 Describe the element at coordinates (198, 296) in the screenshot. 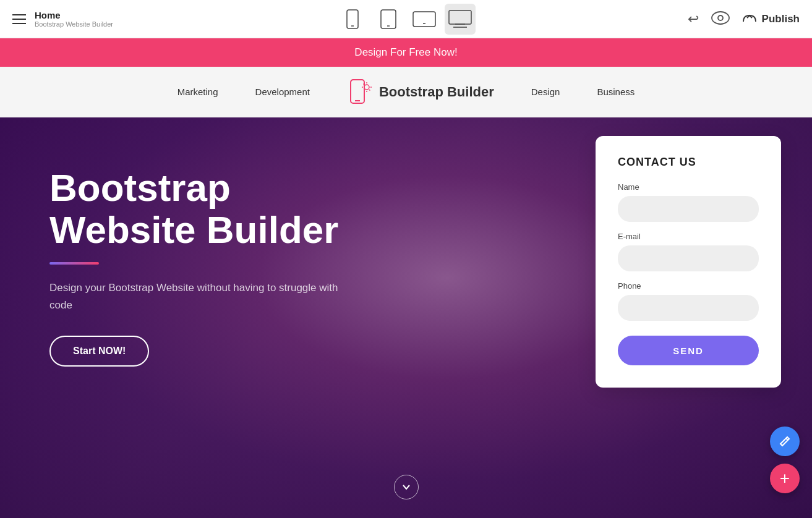

I see `hero-description: Design your Bootstrap Website without ha…` at that location.